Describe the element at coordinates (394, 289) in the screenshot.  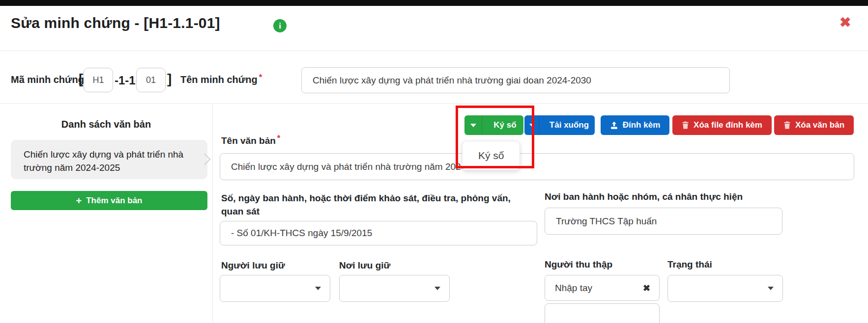
I see `storage-place-select` at that location.